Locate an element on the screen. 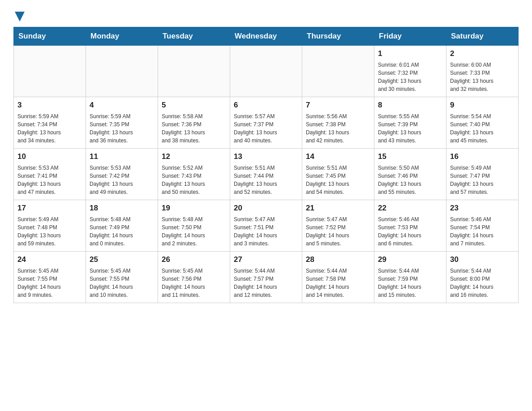 The height and width of the screenshot is (411, 532). day-number: 8 is located at coordinates (410, 106).